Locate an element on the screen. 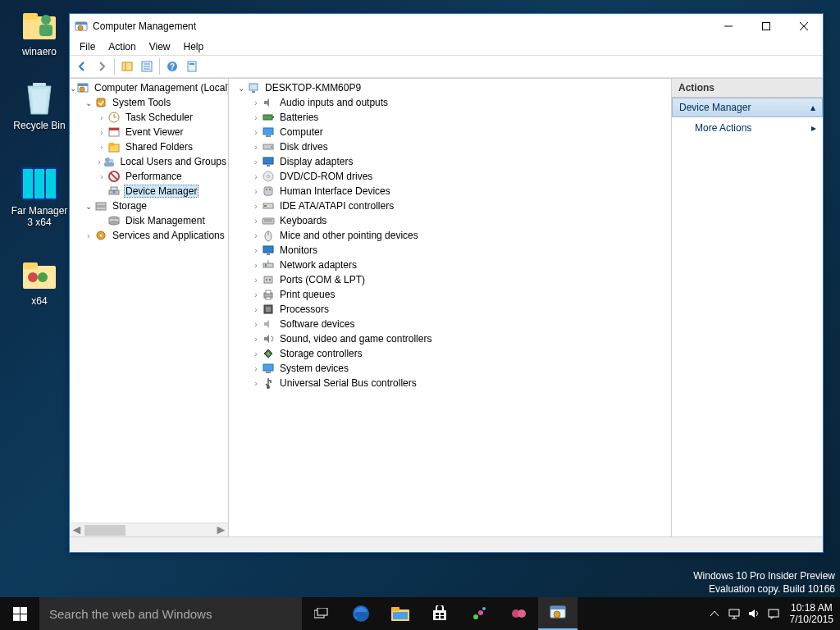 Image resolution: width=840 pixels, height=630 pixels. tray-network-icon is located at coordinates (734, 614).